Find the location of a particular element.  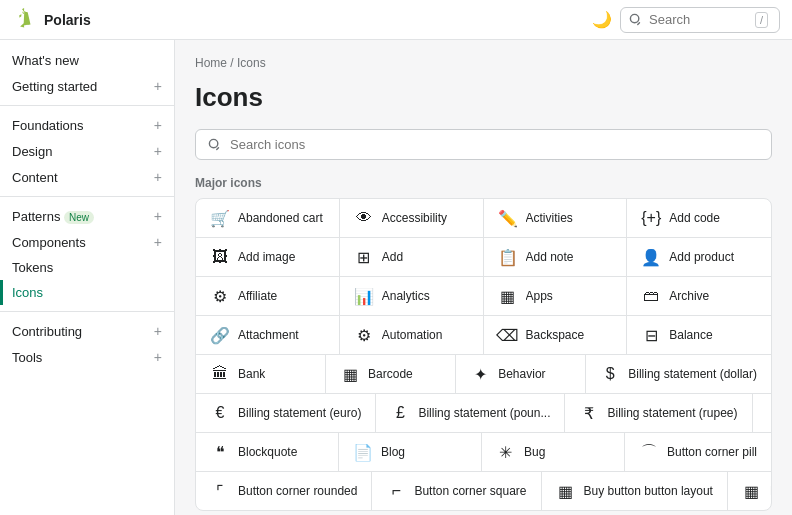

icon-cell-billing-statement-pound: £ Billing statement (poun... is located at coordinates (470, 413).